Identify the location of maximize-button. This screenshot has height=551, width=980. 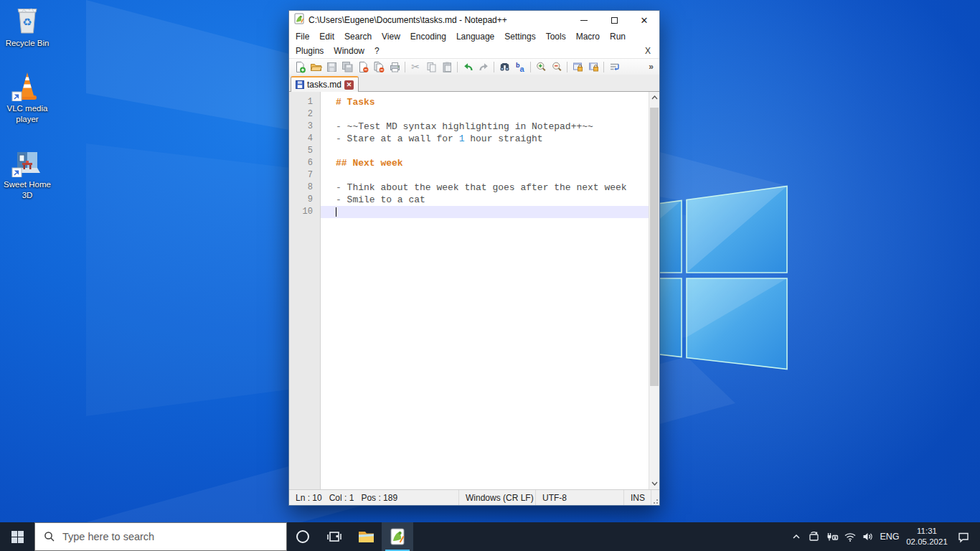
(614, 20).